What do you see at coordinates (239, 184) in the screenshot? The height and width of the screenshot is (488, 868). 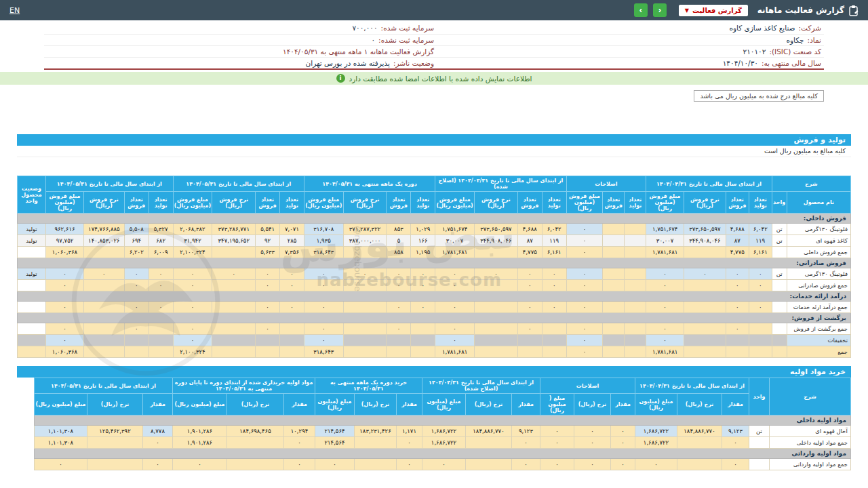 I see `column-group-header: از ابتدای سال مالی تا تاریخ ۱۴۰۴/۰۵/۳۱` at bounding box center [239, 184].